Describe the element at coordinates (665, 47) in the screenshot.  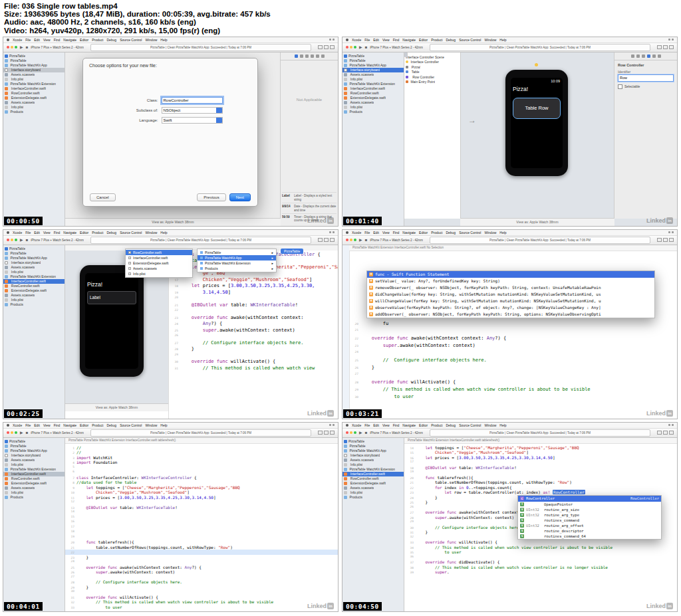
I see `editor-toggle-buttons` at that location.